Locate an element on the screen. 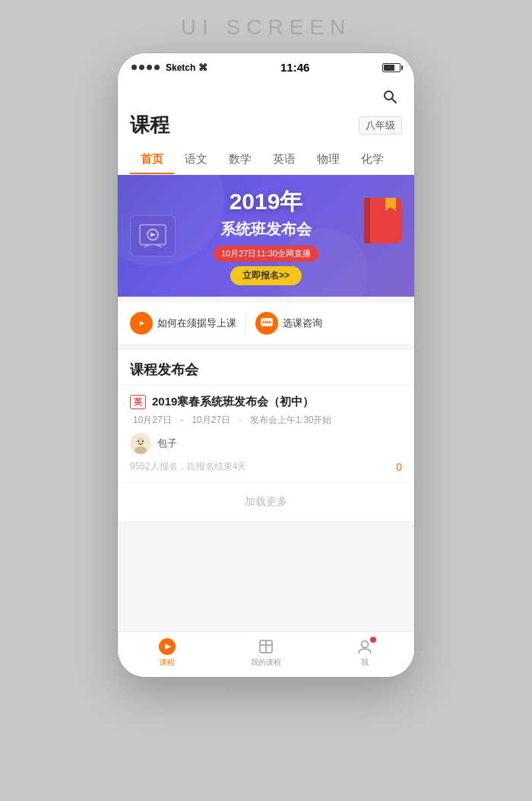 This screenshot has height=801, width=532. quick-action-guide-label: 如何在须据导上课 is located at coordinates (197, 323).